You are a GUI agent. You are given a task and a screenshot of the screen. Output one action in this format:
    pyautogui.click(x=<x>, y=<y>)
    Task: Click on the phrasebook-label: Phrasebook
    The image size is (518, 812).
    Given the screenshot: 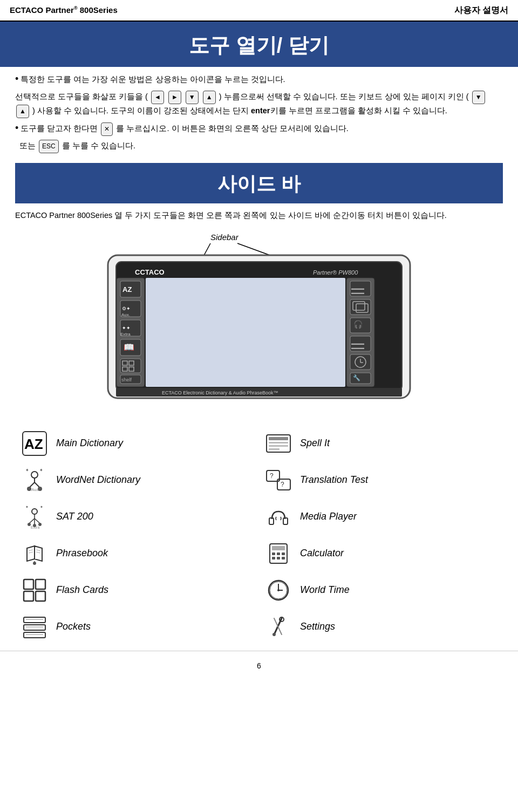 What is the action you would take?
    pyautogui.click(x=82, y=554)
    